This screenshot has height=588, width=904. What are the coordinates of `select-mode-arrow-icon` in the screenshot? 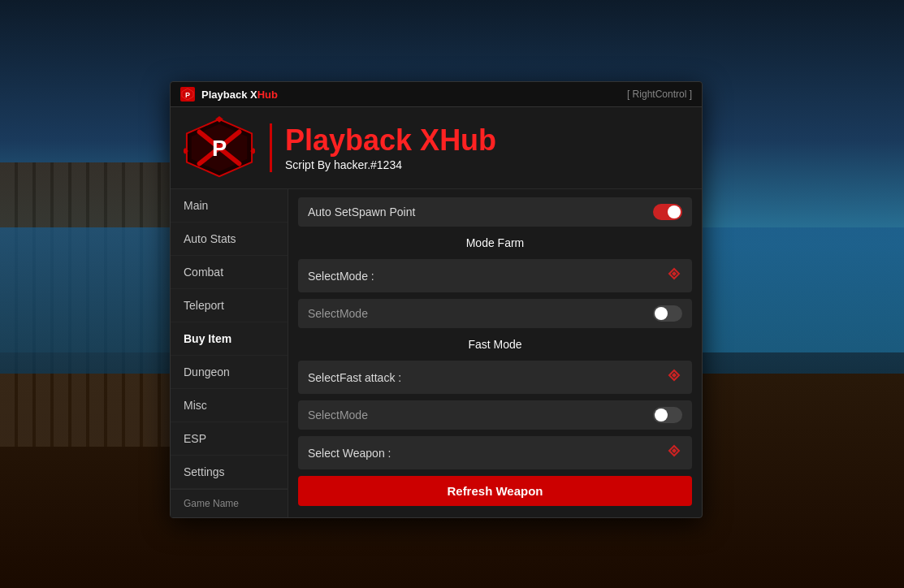 It's located at (674, 276).